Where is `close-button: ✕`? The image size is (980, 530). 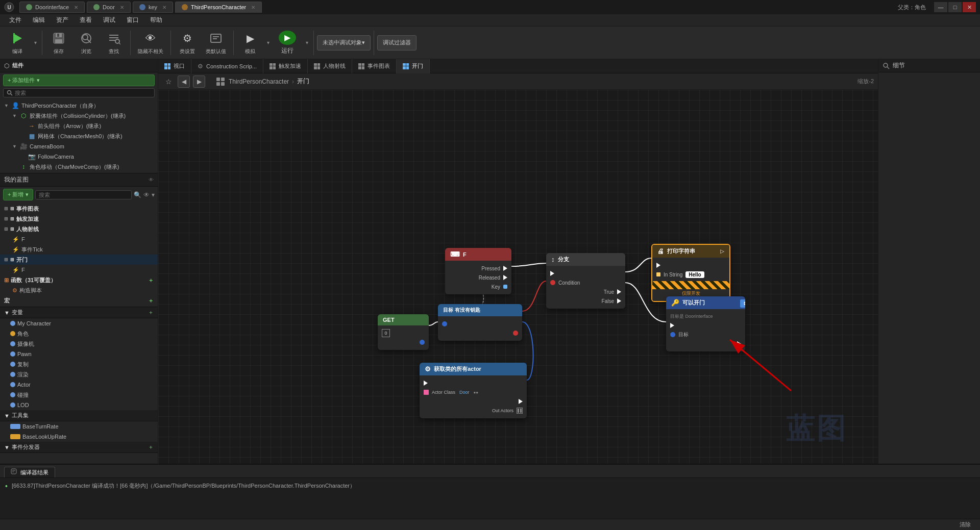 close-button: ✕ is located at coordinates (969, 7).